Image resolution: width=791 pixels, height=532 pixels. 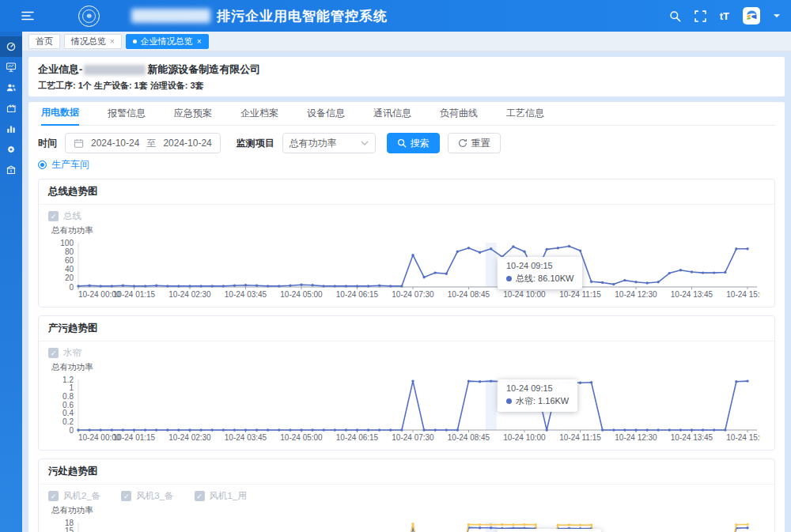 What do you see at coordinates (701, 16) in the screenshot?
I see `fullscreen-icon` at bounding box center [701, 16].